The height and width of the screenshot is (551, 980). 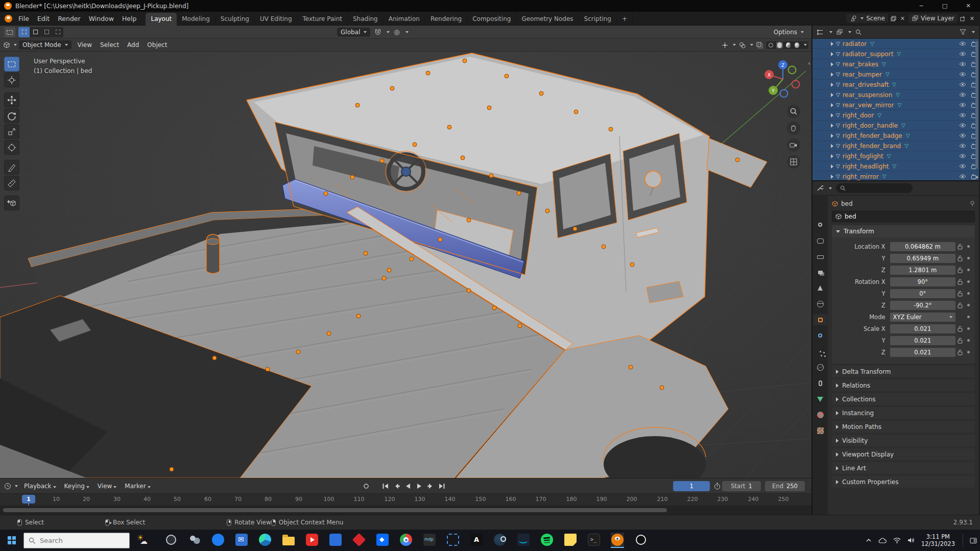 I want to click on shading-solid-button, so click(x=779, y=45).